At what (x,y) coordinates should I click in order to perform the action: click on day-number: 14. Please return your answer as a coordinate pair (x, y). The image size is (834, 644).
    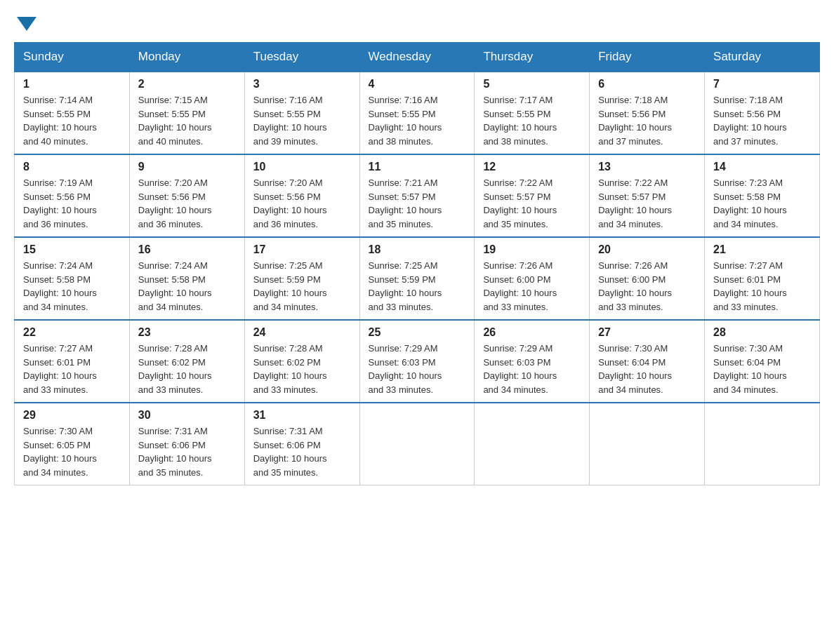
    Looking at the image, I should click on (762, 167).